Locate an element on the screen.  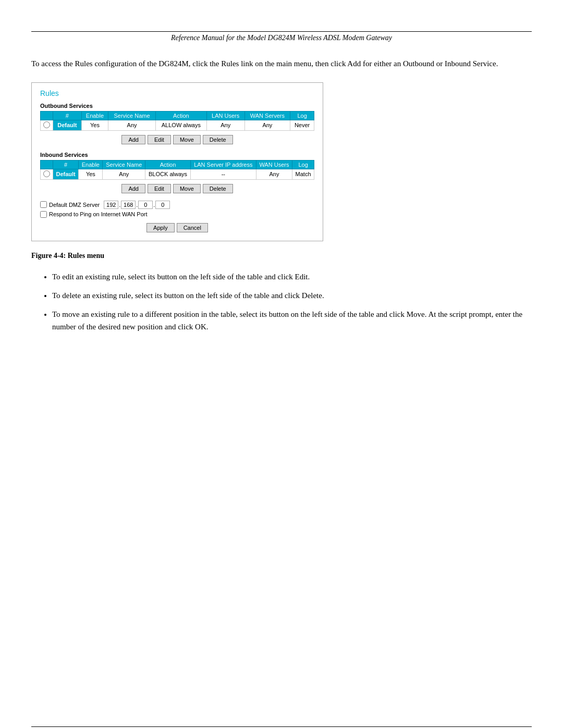
inbound-row-enable: Yes is located at coordinates (91, 174).